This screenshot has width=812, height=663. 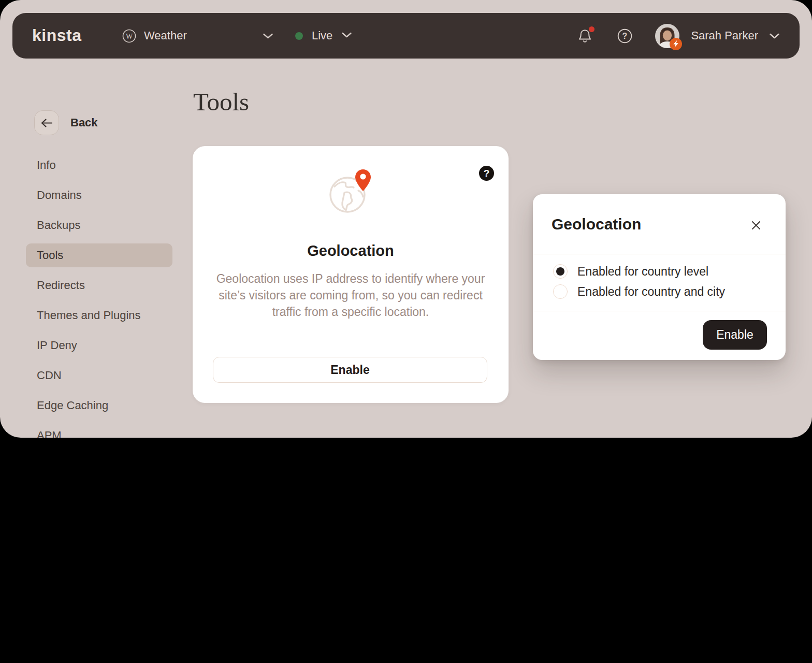 I want to click on sidebar-item-ip-deny: IP Deny, so click(x=99, y=345).